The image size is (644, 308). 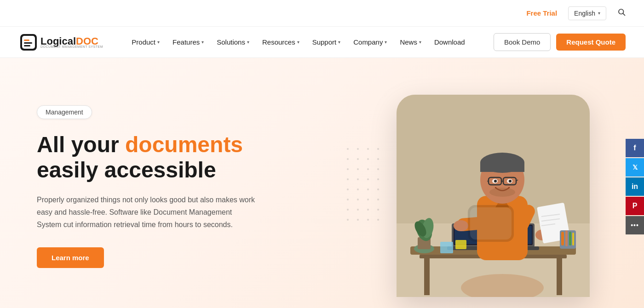 I want to click on language-selector: English ▾, so click(x=587, y=13).